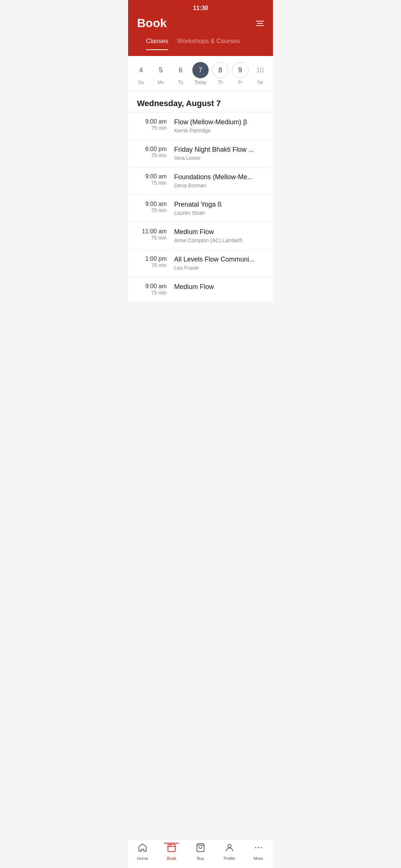  I want to click on day-label: Mo, so click(161, 82).